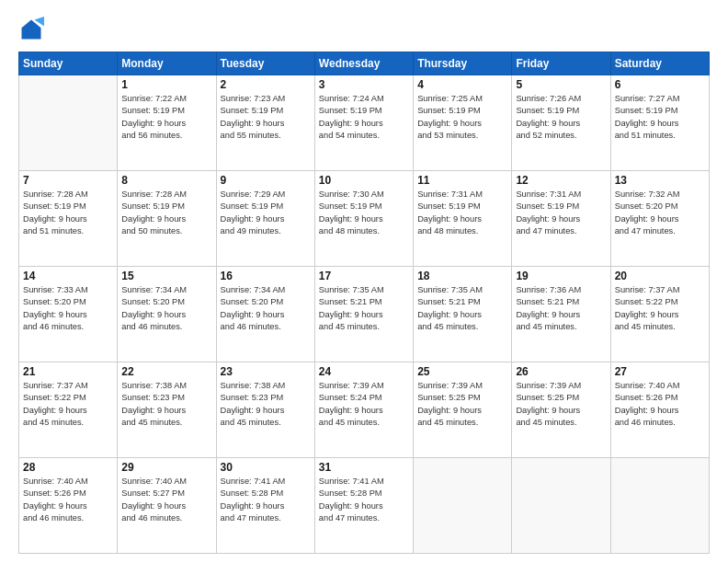 Image resolution: width=728 pixels, height=563 pixels. Describe the element at coordinates (660, 180) in the screenshot. I see `day-number: 13` at that location.